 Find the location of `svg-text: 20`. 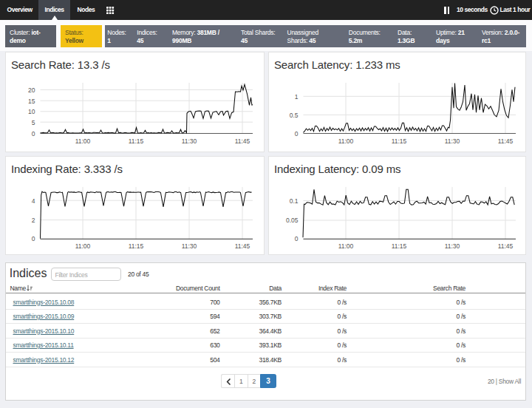

svg-text: 20 is located at coordinates (32, 90).